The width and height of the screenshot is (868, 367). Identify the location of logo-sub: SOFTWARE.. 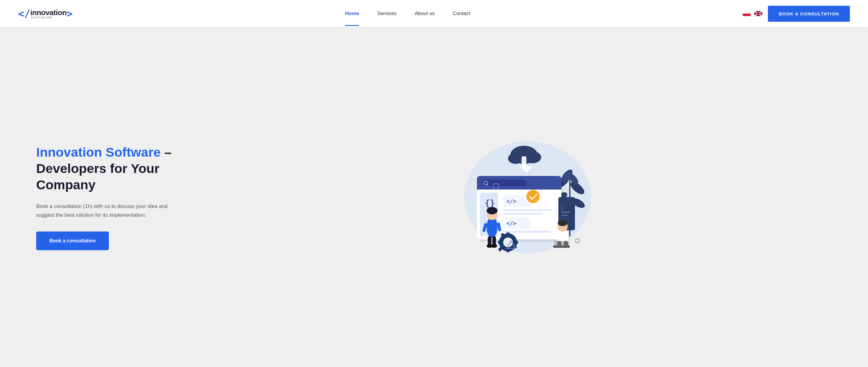
(49, 18).